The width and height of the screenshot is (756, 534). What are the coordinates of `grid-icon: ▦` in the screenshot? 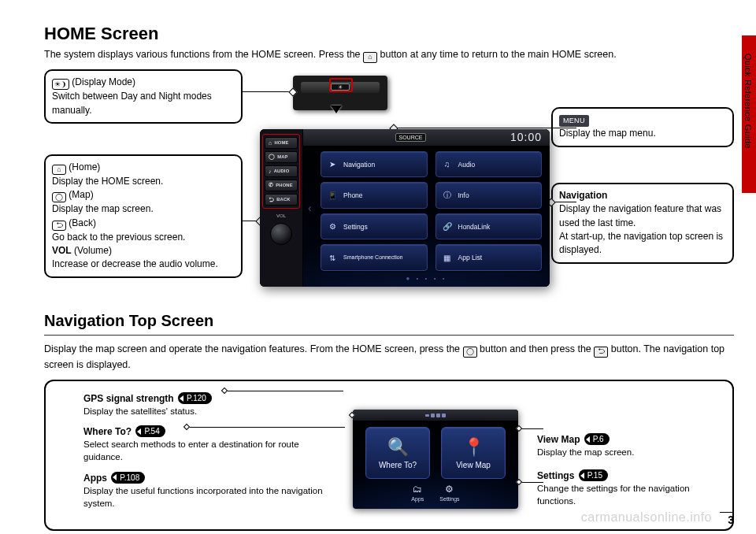 It's located at (447, 258).